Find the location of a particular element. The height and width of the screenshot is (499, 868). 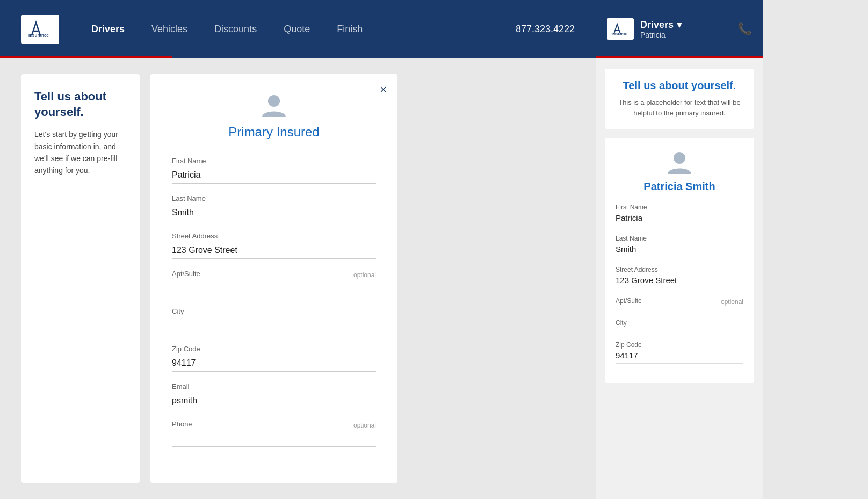

chevron-down-icon: ▾ is located at coordinates (679, 25).